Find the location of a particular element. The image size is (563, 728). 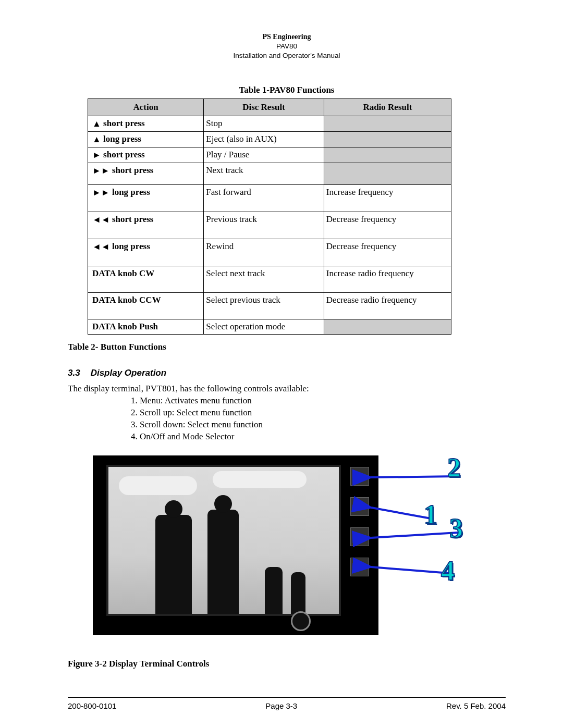

callout-number-1: 1 is located at coordinates (431, 515).